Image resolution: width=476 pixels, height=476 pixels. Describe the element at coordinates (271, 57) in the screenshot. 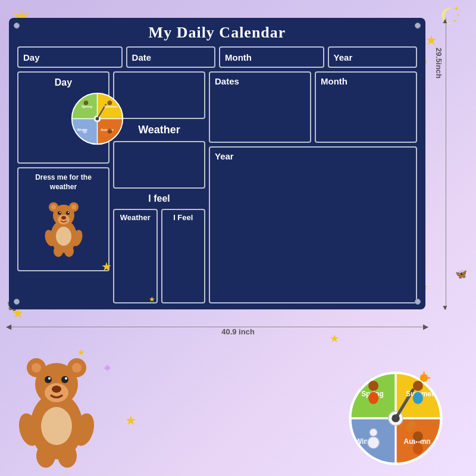

I see `header-month: Month` at that location.